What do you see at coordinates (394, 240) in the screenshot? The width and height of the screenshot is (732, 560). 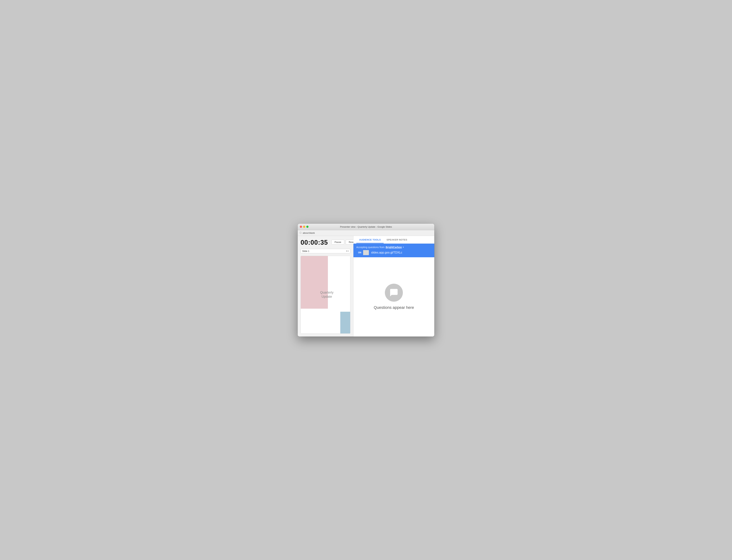 I see `tabs-bar: AUDIENCE TOOLS SPEAKER NOTES` at bounding box center [394, 240].